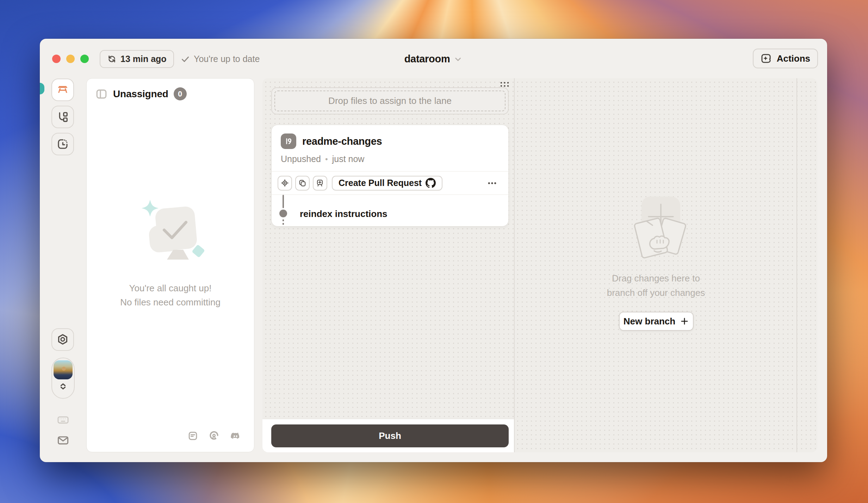  What do you see at coordinates (56, 59) in the screenshot?
I see `close-window-button` at bounding box center [56, 59].